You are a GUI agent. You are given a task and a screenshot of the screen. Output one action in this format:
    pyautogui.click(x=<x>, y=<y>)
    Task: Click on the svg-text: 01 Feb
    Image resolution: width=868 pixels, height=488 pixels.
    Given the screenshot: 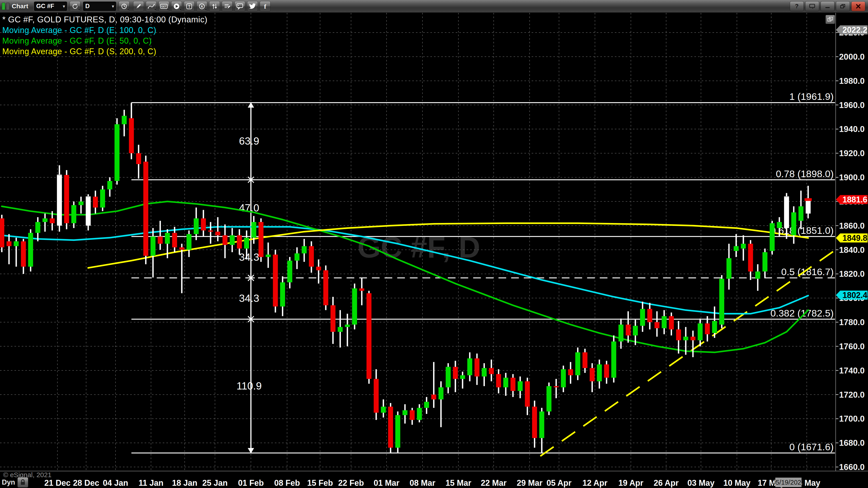 What is the action you would take?
    pyautogui.click(x=251, y=483)
    